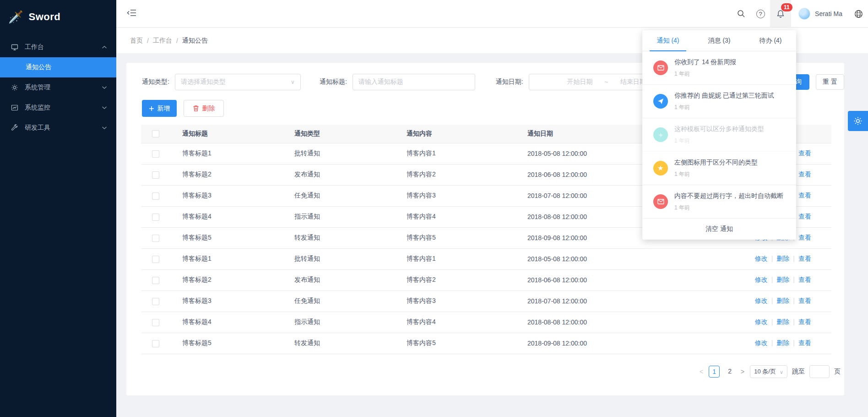 The image size is (868, 417). Describe the element at coordinates (238, 82) in the screenshot. I see `notice-type-select: 请选择通知类型 ∨` at that location.